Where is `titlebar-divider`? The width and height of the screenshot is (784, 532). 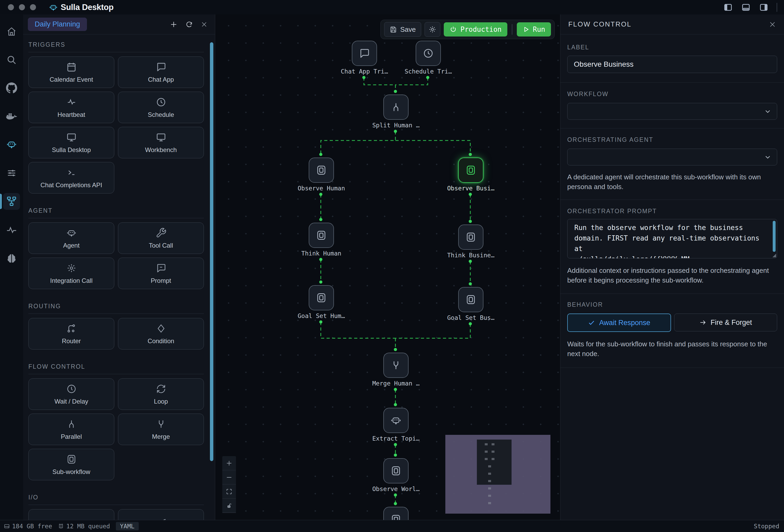
titlebar-divider is located at coordinates (777, 7).